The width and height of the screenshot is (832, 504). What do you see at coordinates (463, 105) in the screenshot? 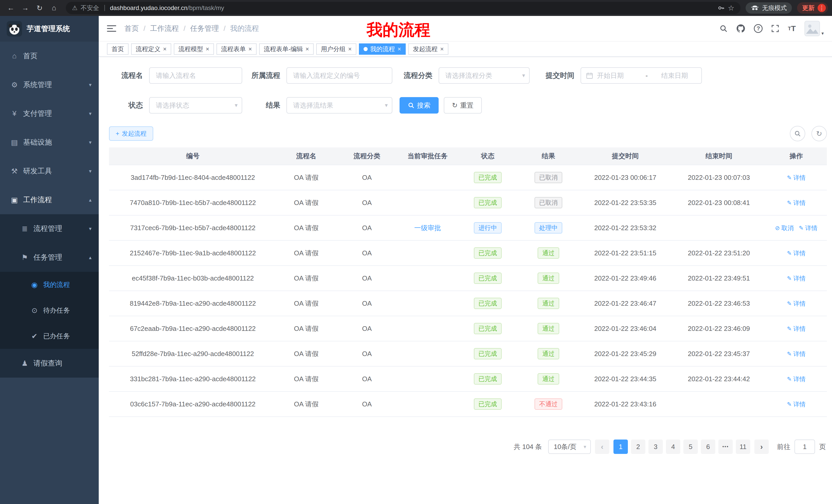
I see `reset-button: ↻ 重置` at bounding box center [463, 105].